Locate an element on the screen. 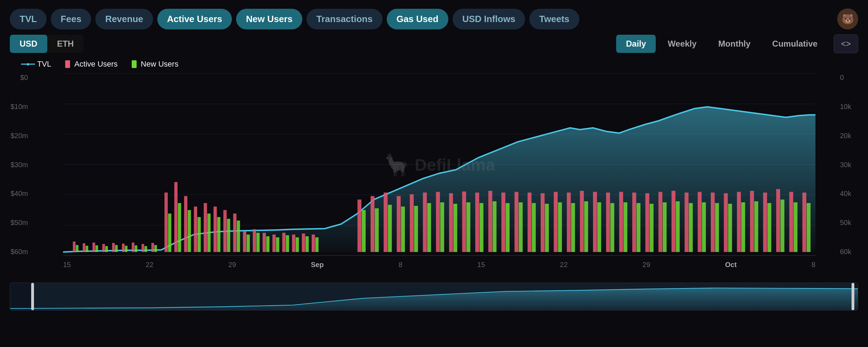 This screenshot has width=868, height=347. x-label-oct: Oct is located at coordinates (731, 265).